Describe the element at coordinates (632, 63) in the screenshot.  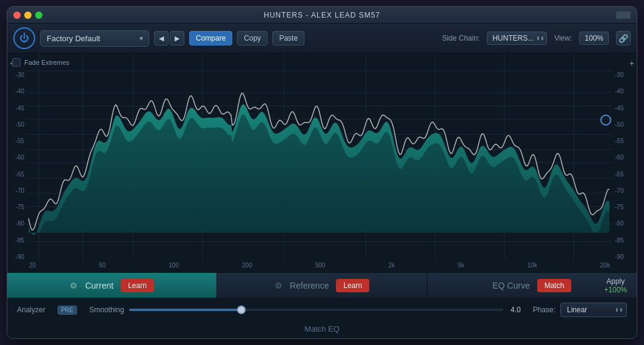
I see `plus-right-button: +` at that location.